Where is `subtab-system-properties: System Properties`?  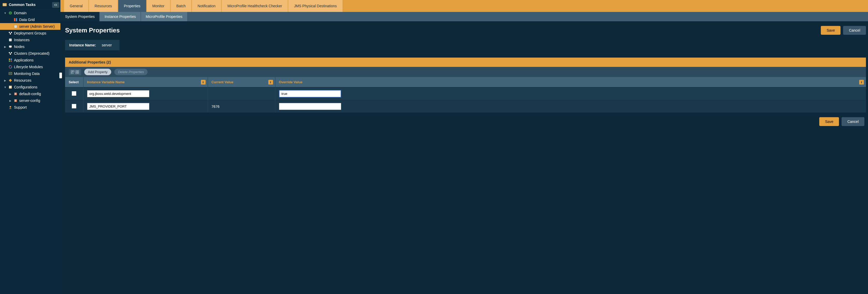
subtab-system-properties: System Properties is located at coordinates (80, 17).